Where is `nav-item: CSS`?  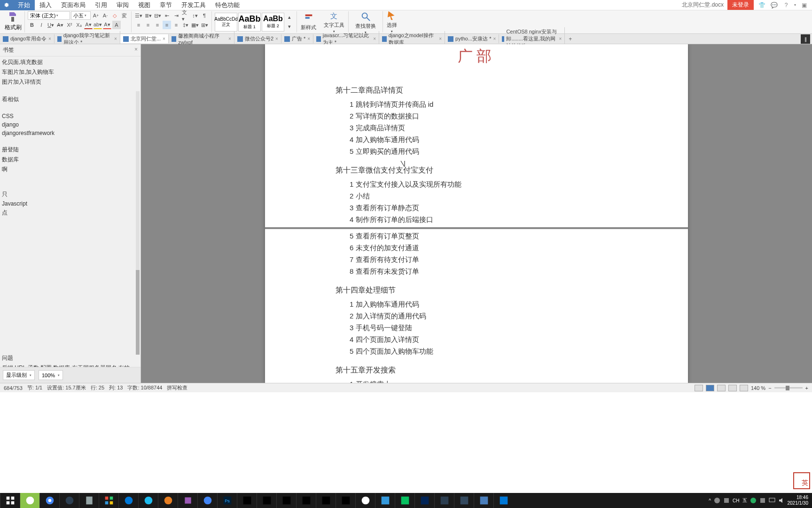 nav-item: CSS is located at coordinates (70, 116).